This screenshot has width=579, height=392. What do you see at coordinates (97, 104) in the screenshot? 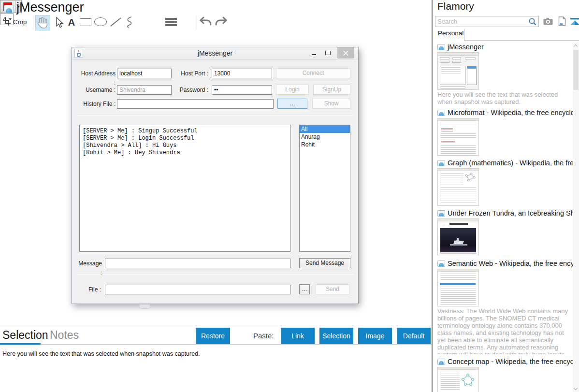
I see `history-file-label: History File :` at bounding box center [97, 104].